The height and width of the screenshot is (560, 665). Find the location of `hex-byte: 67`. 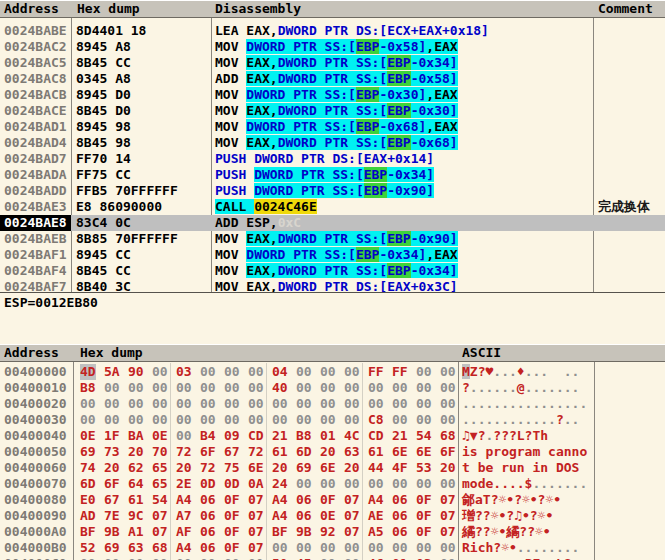

hex-byte: 67 is located at coordinates (232, 452).